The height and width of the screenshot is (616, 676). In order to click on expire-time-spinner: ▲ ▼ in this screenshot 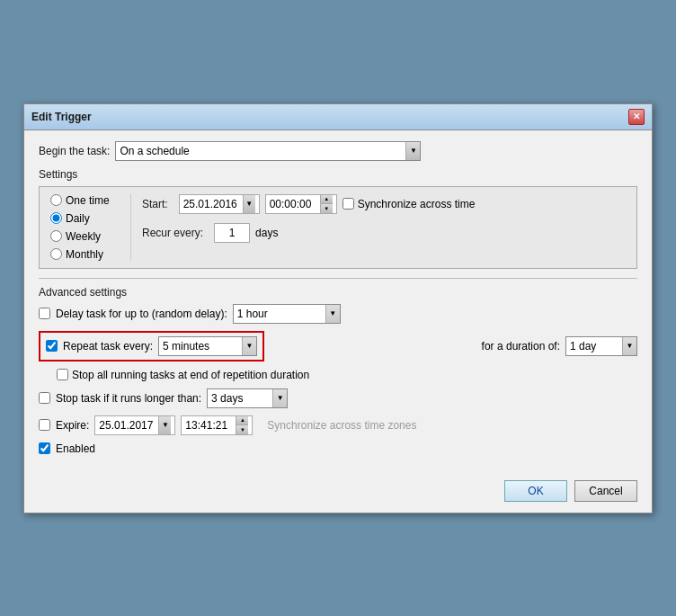, I will do `click(242, 425)`.